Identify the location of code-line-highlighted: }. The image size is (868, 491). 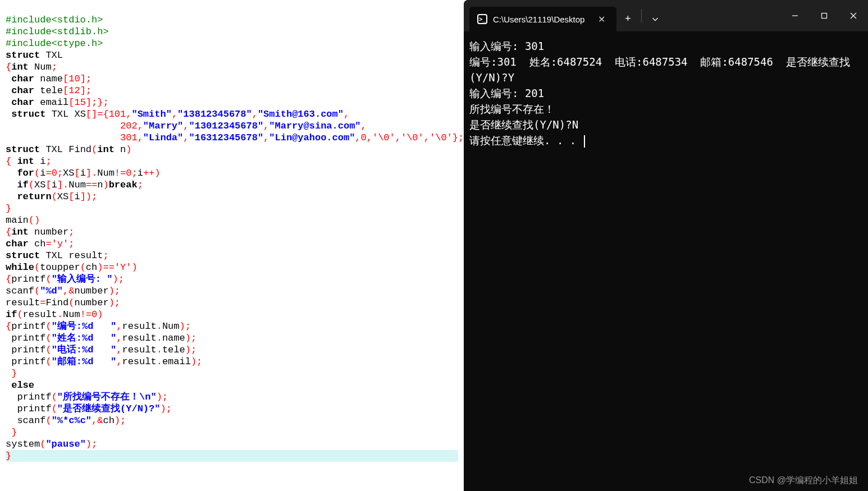
(232, 456).